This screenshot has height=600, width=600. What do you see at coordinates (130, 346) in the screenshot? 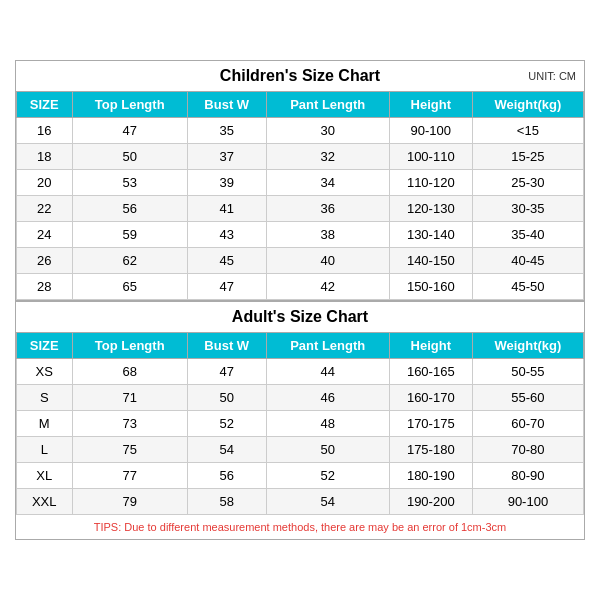
I see `adult-col-top-length: Top Length` at bounding box center [130, 346].